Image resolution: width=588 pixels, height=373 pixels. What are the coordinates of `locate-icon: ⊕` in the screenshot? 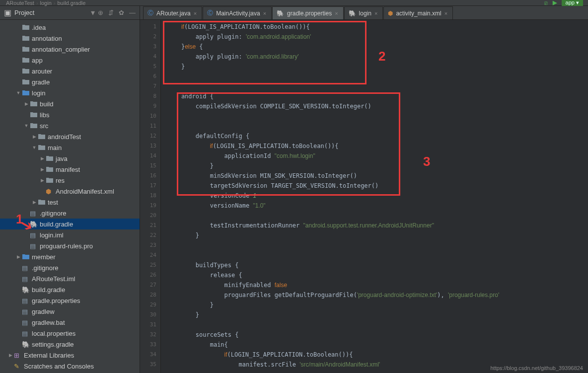 It's located at (100, 13).